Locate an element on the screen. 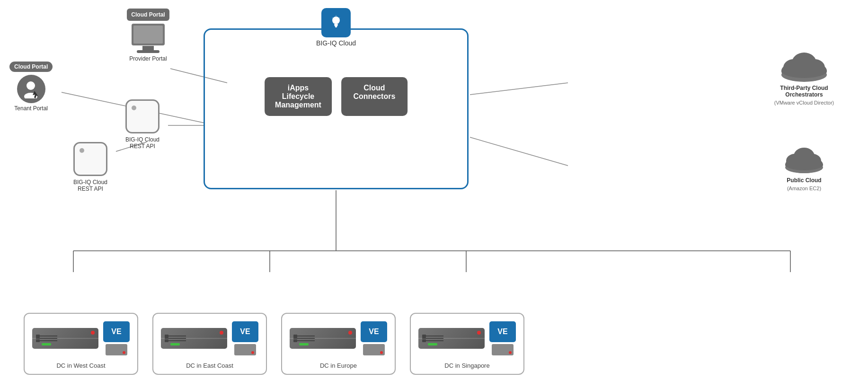 The height and width of the screenshot is (389, 868). iapps-button: iAppsLifecycleManagement is located at coordinates (298, 97).